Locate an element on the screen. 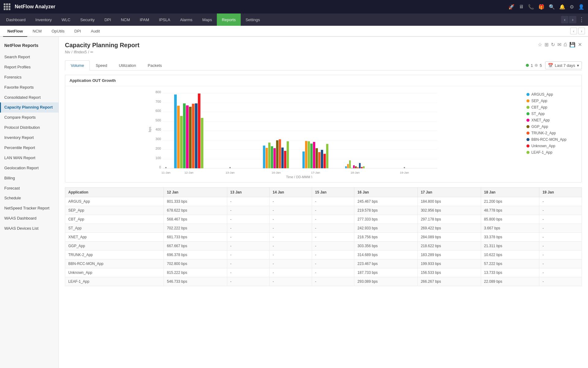 The width and height of the screenshot is (588, 368). nav-item-wlc: WLC is located at coordinates (66, 20).